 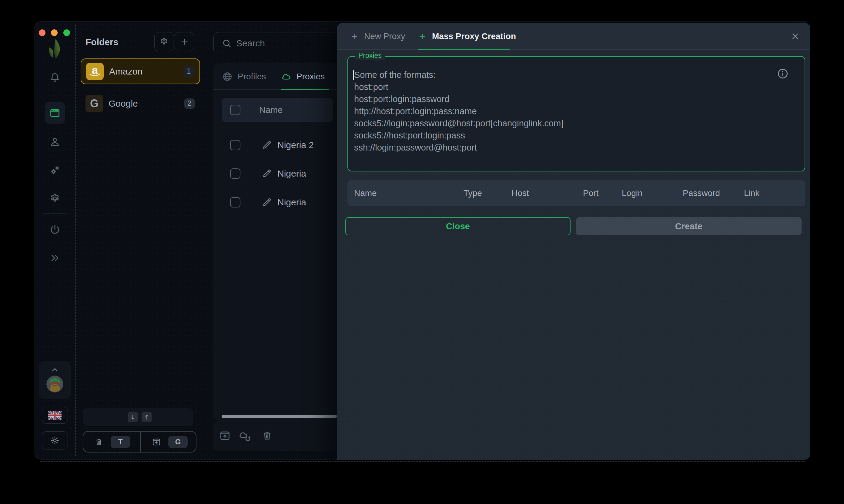 I want to click on horizontal-scrollbar, so click(x=279, y=416).